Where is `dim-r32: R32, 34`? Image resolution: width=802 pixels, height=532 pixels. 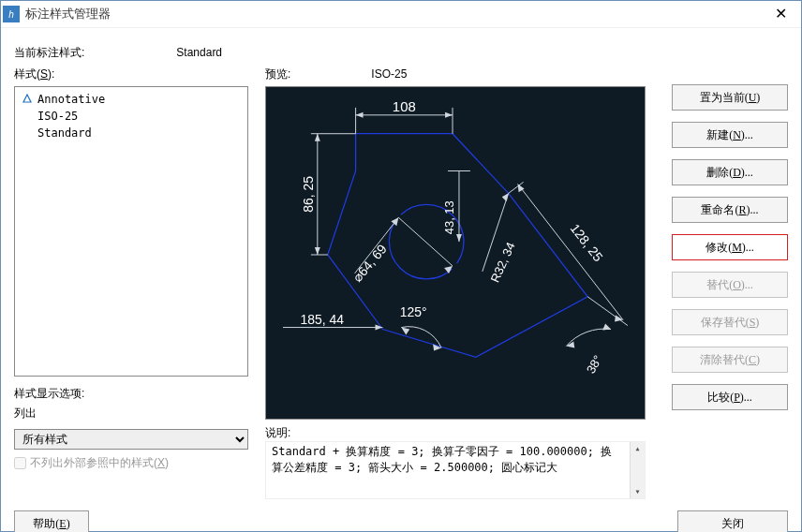 dim-r32: R32, 34 is located at coordinates (503, 262).